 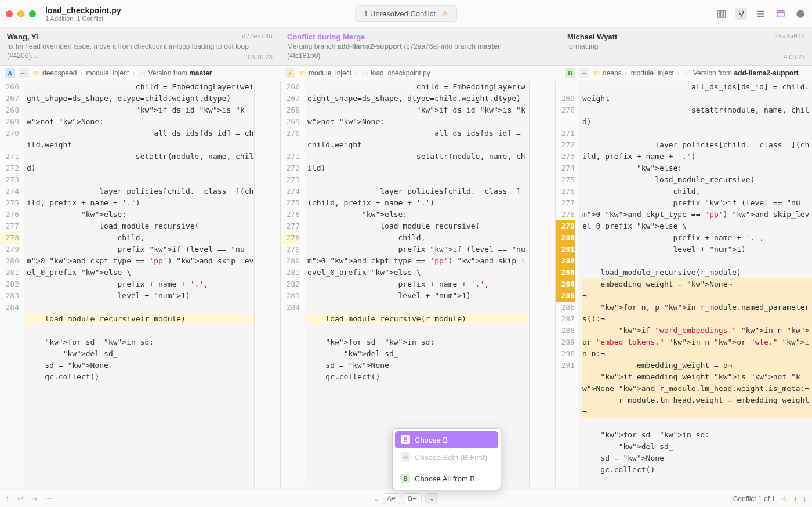 What do you see at coordinates (770, 499) in the screenshot?
I see `status-right-tools: Conflict 1 of 1 ⚠︎ ↑ ↓` at bounding box center [770, 499].